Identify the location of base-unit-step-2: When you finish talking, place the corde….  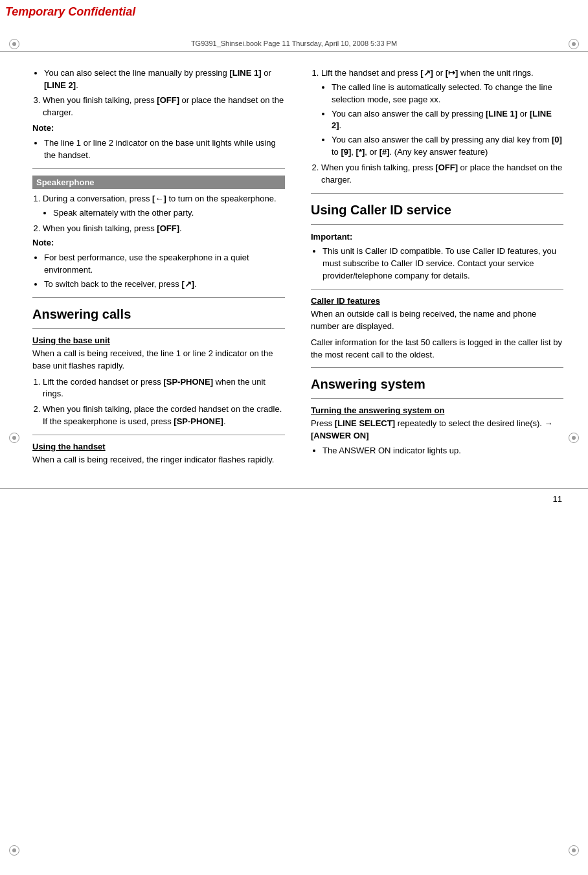
(164, 416).